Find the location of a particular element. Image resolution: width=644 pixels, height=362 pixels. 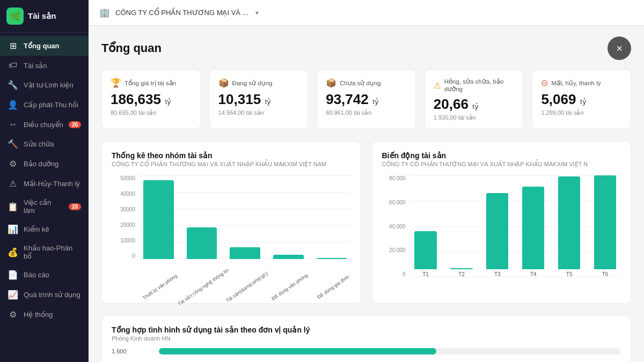

bar-label-3: Đồ dùng văn phòng is located at coordinates (290, 287).